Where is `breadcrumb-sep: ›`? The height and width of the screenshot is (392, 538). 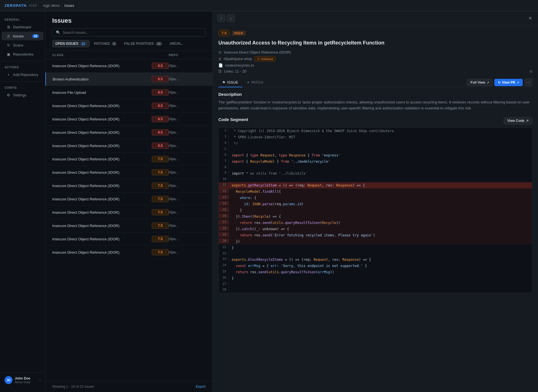
breadcrumb-sep: › is located at coordinates (62, 6).